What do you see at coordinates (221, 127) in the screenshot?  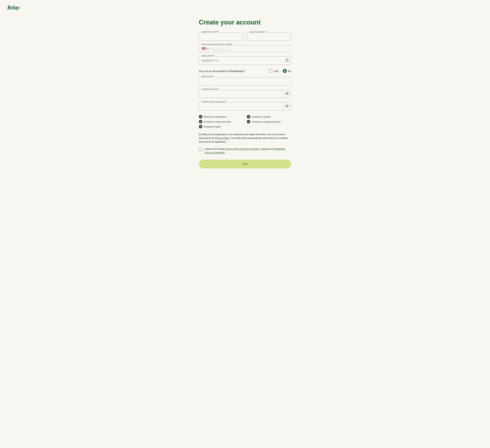 I see `req-match: Password match` at bounding box center [221, 127].